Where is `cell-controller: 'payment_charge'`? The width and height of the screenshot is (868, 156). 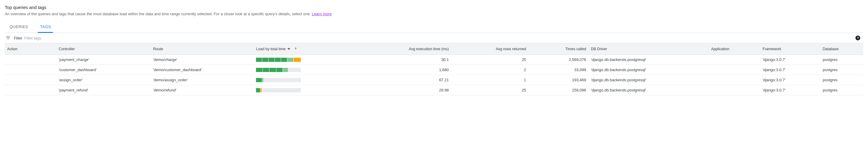 cell-controller: 'payment_charge' is located at coordinates (103, 60).